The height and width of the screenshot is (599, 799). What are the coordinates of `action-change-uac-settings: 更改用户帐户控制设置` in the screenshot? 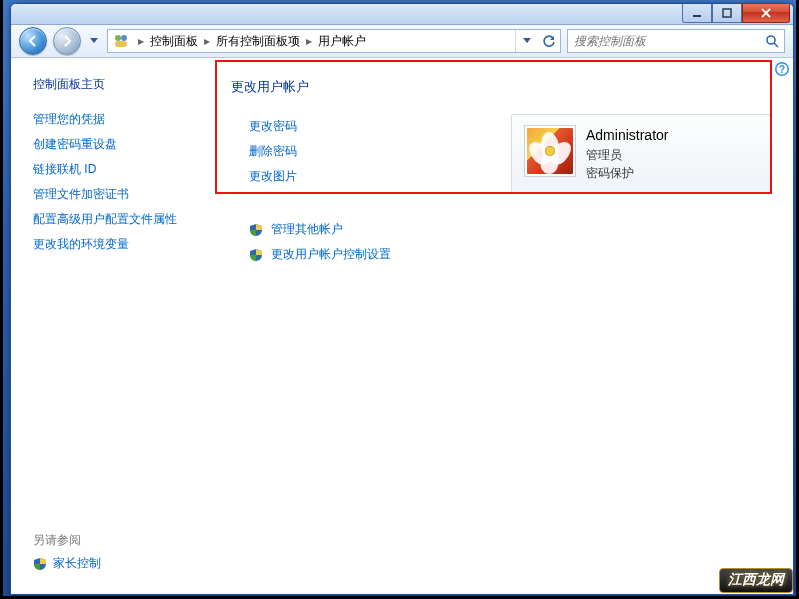 It's located at (510, 254).